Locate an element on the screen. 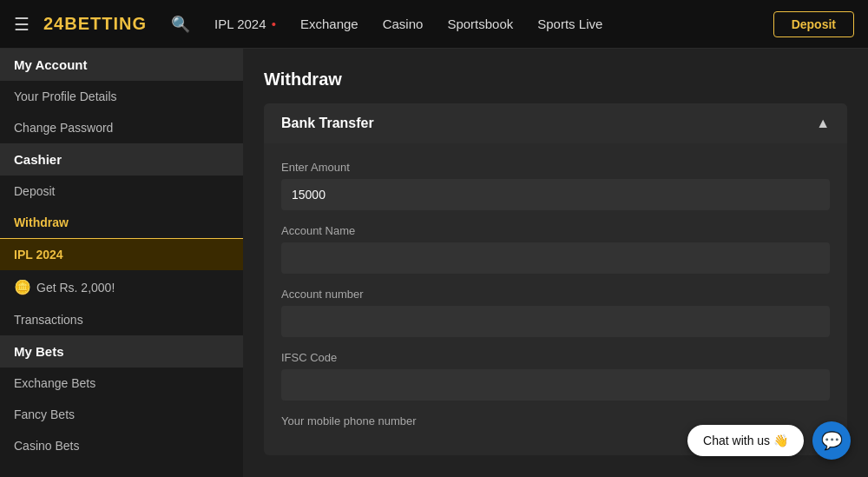 The width and height of the screenshot is (868, 477). bank-card-title: Bank Transfer is located at coordinates (328, 123).